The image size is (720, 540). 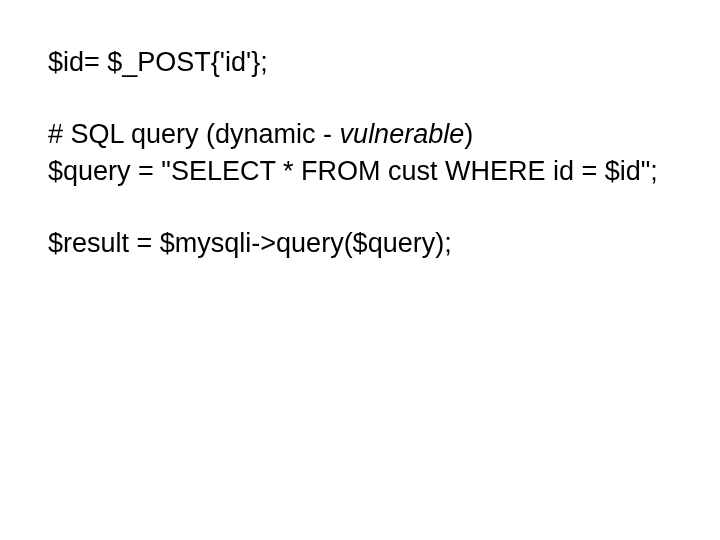 What do you see at coordinates (194, 134) in the screenshot?
I see `code-line-2a: # SQL query (dynamic -` at bounding box center [194, 134].